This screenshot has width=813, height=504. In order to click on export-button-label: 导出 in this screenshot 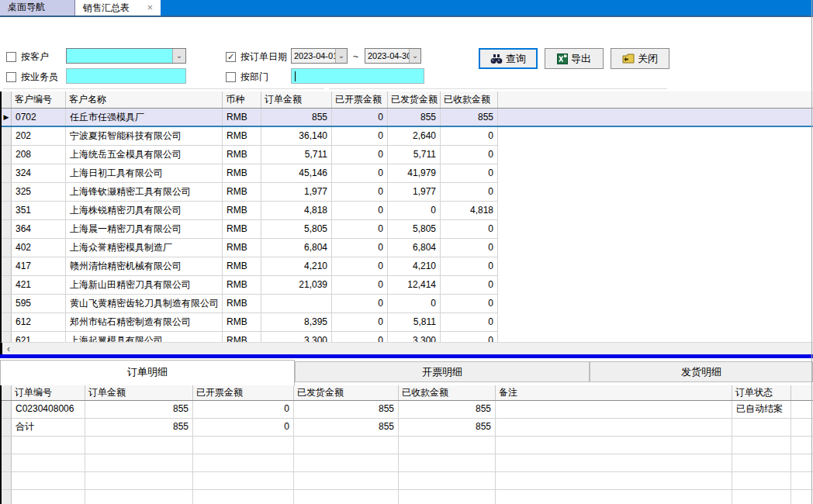, I will do `click(581, 59)`.